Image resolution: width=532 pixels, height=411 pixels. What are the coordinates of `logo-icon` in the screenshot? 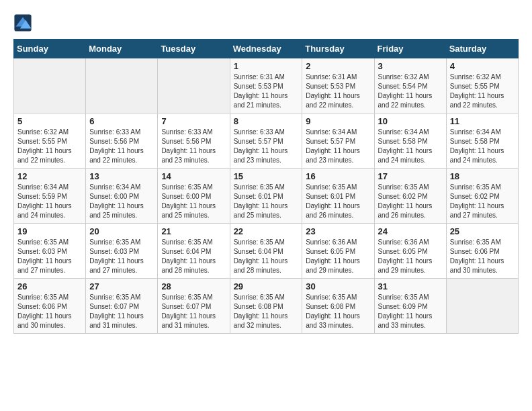 It's located at (23, 23).